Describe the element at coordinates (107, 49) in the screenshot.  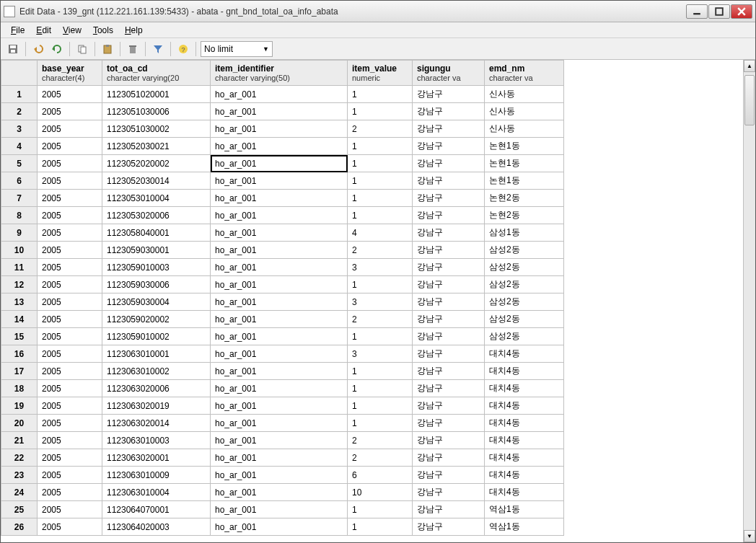
I see `paste-button` at that location.